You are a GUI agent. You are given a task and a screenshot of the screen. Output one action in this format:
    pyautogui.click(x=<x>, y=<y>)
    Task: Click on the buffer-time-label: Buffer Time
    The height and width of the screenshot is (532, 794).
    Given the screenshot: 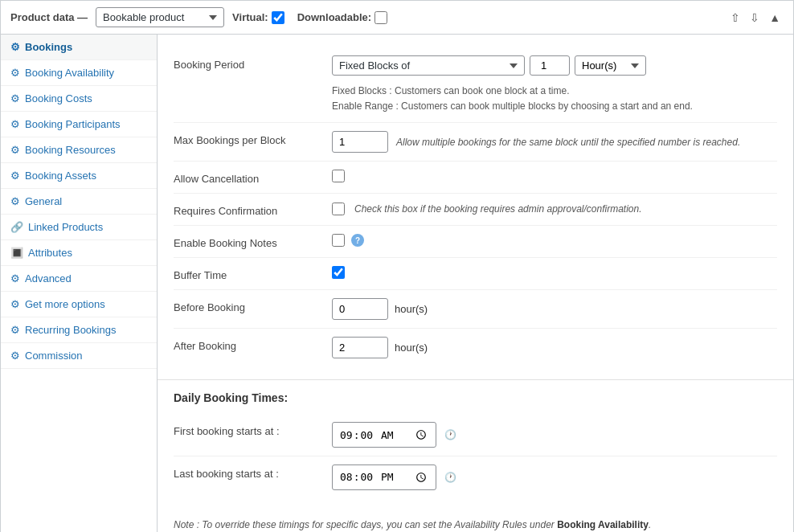 What is the action you would take?
    pyautogui.click(x=248, y=273)
    